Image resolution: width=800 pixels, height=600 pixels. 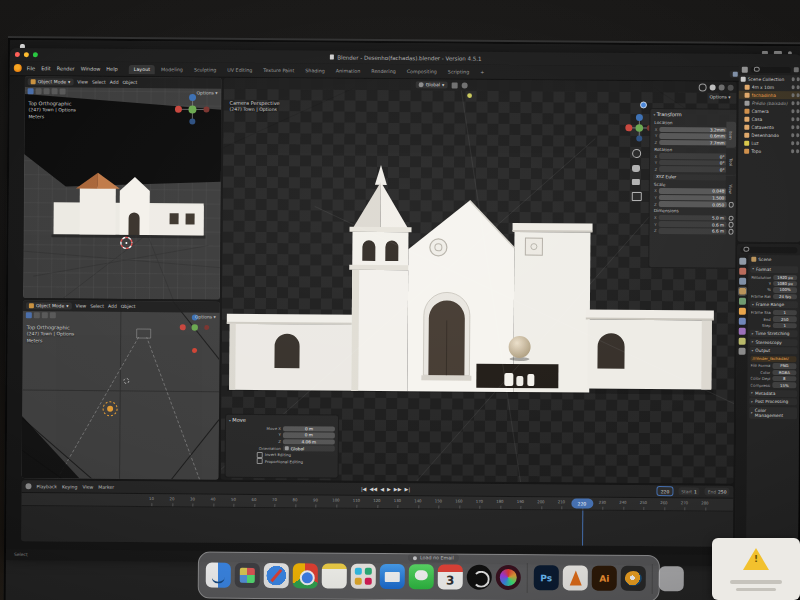 I want to click on dock-app-trash, so click(x=672, y=578).